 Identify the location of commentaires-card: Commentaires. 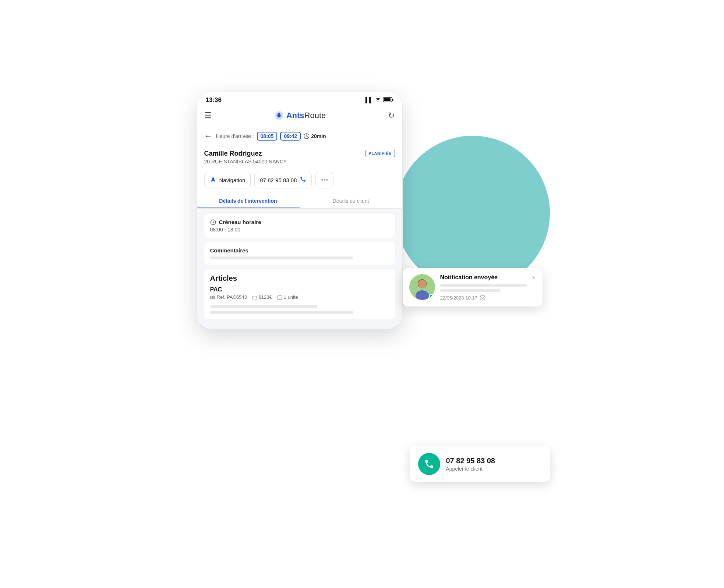
(300, 253).